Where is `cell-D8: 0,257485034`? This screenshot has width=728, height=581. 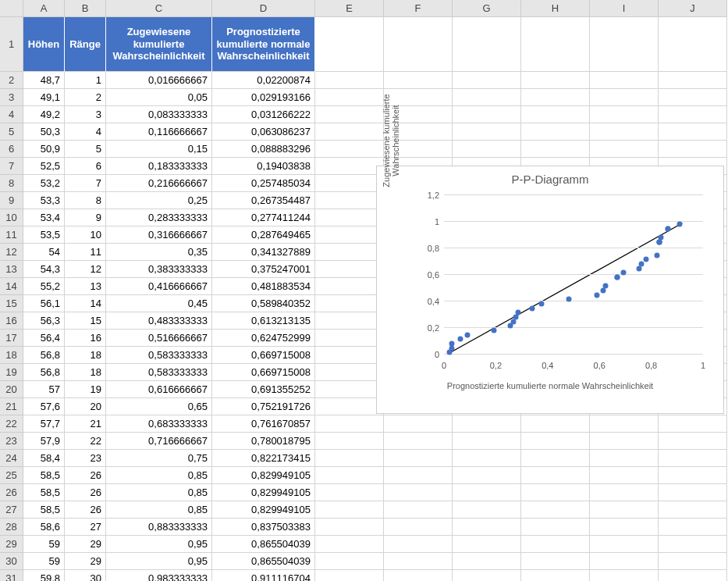
cell-D8: 0,257485034 is located at coordinates (264, 184).